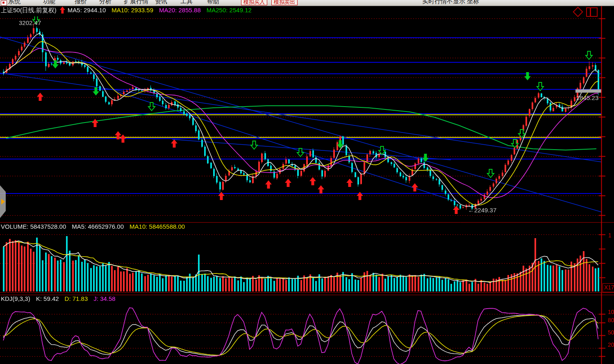 The image size is (614, 364). Describe the element at coordinates (14, 2) in the screenshot. I see `menu-item-0: 系统` at that location.